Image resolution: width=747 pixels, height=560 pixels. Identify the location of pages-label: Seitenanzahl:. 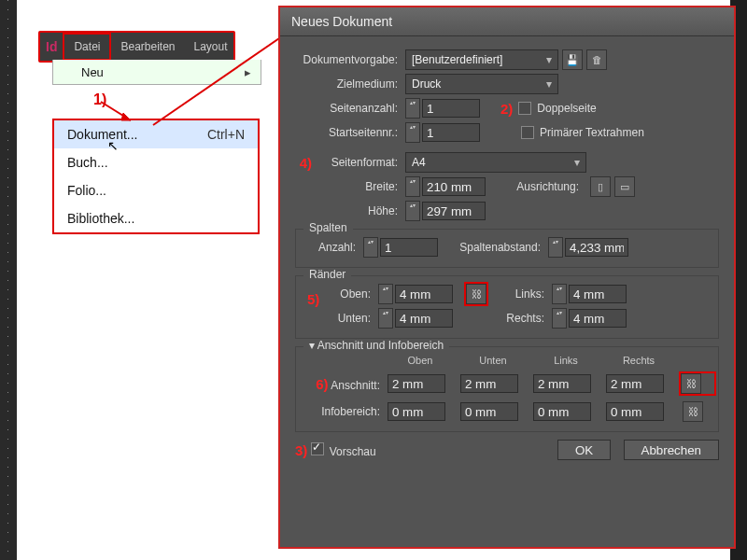
(350, 108).